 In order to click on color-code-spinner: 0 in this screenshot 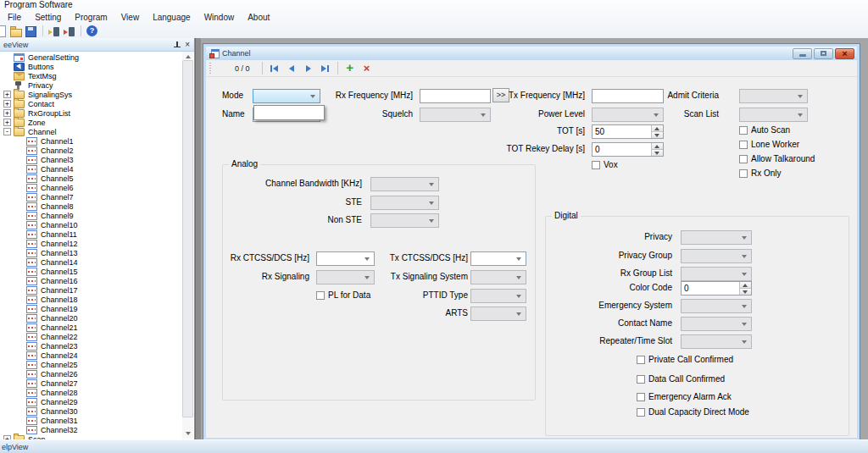, I will do `click(716, 288)`.